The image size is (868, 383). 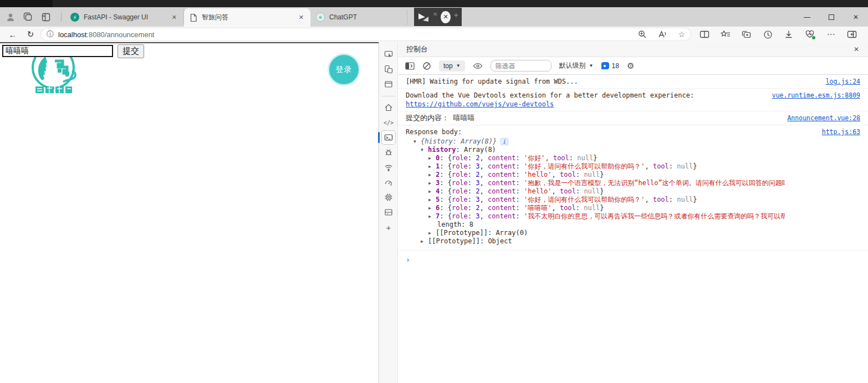 I want to click on sources-debug-icon, so click(x=389, y=152).